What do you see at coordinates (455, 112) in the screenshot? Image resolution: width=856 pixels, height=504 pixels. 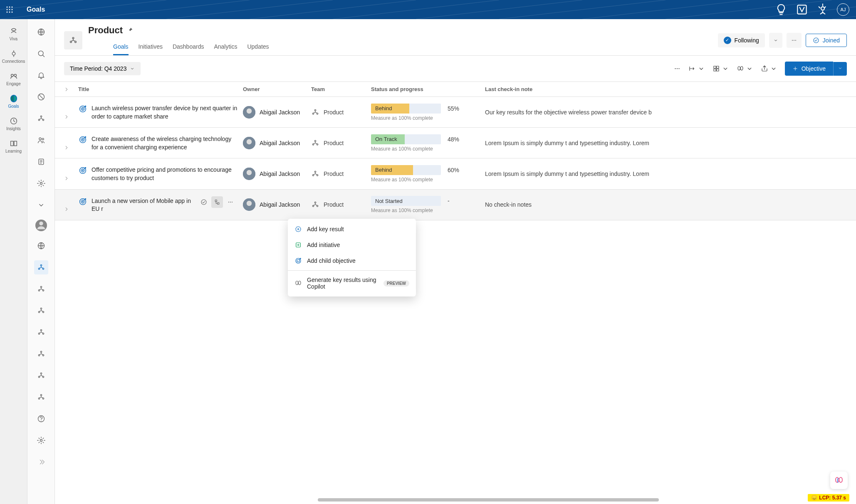 I see `table-row: Launch wireless power transfer device by…` at bounding box center [455, 112].